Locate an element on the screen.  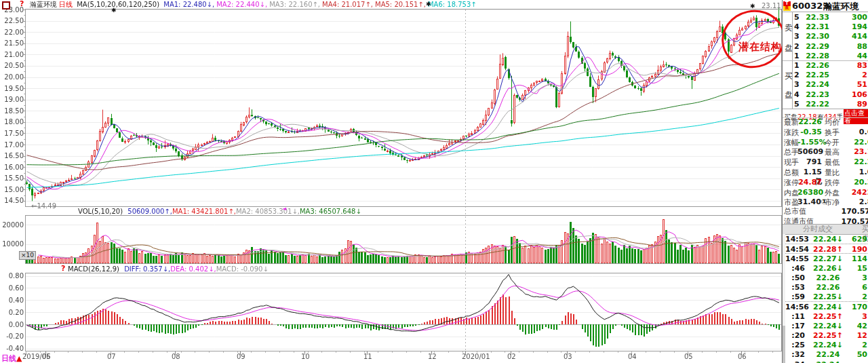
stat-value: 24229 is located at coordinates (855, 193).